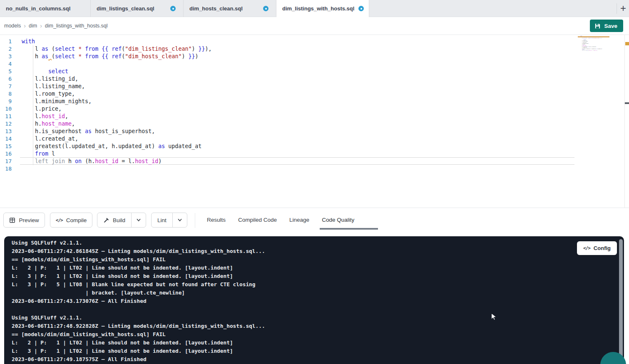  Describe the element at coordinates (9, 105) in the screenshot. I see `line-number-gutter: 123456789101112131415161718` at that location.